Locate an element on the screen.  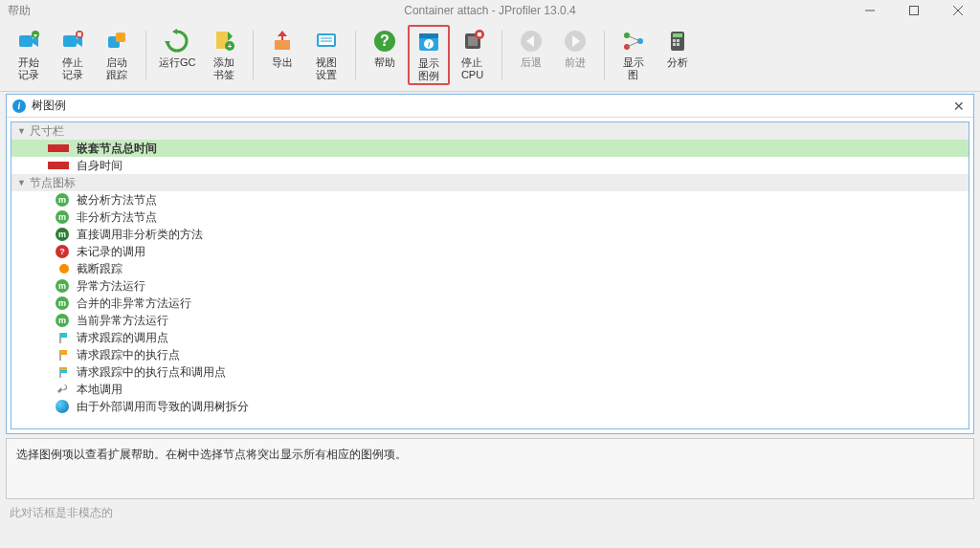
window-title: Container attach - JProfiler 13.0.4 is located at coordinates (490, 11).